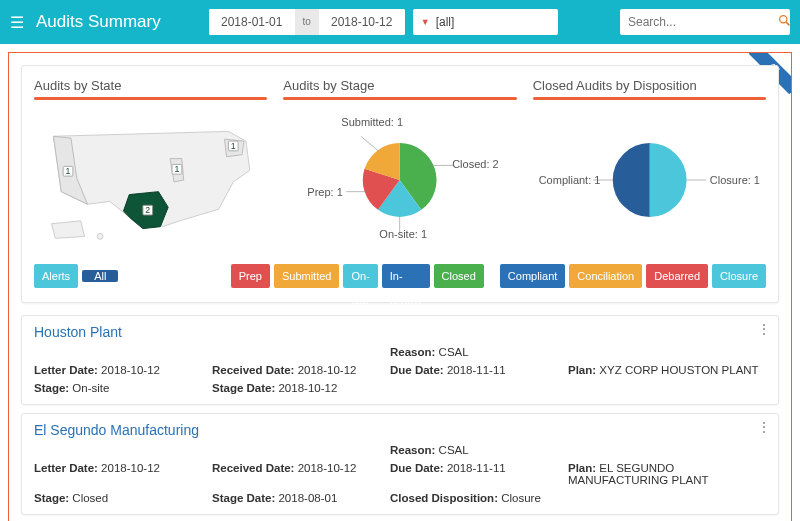 This screenshot has height=521, width=800. I want to click on page-title: Audits Summary, so click(98, 22).